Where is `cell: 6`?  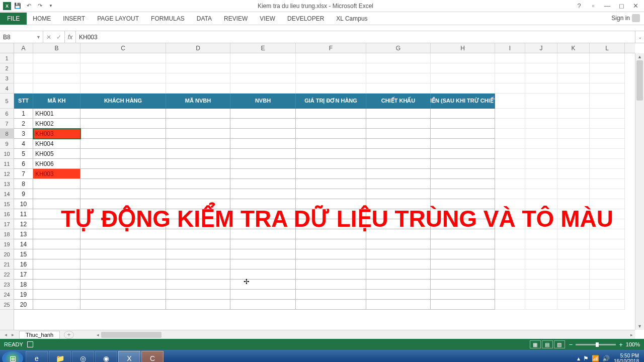
cell: 6 is located at coordinates (24, 164).